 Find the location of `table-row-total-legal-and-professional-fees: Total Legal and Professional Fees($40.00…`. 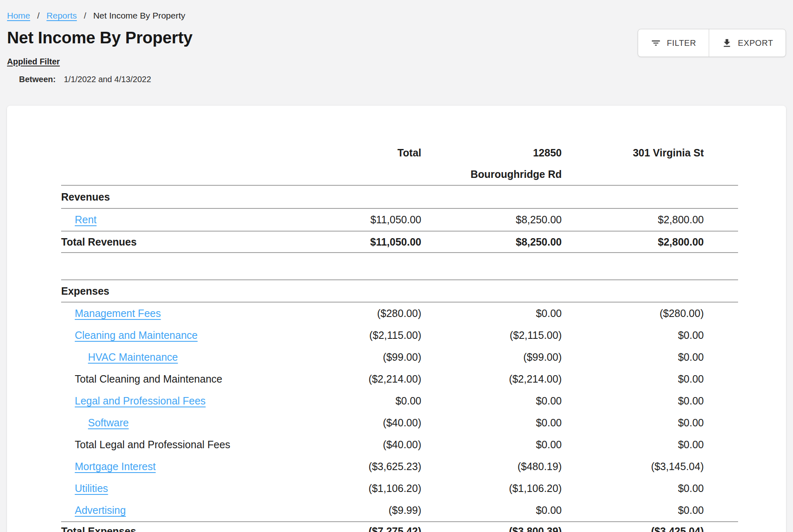

table-row-total-legal-and-professional-fees: Total Legal and Professional Fees($40.00… is located at coordinates (400, 445).